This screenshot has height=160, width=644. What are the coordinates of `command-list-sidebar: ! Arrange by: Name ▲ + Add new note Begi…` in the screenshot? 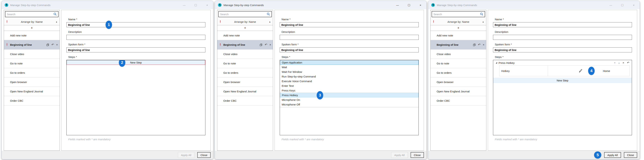 It's located at (458, 80).